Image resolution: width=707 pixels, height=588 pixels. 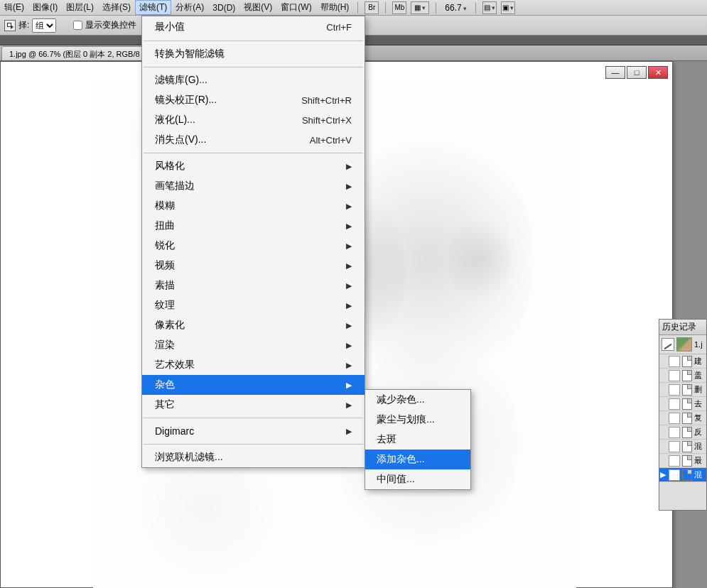 I want to click on frame-button: ▣, so click(x=508, y=8).